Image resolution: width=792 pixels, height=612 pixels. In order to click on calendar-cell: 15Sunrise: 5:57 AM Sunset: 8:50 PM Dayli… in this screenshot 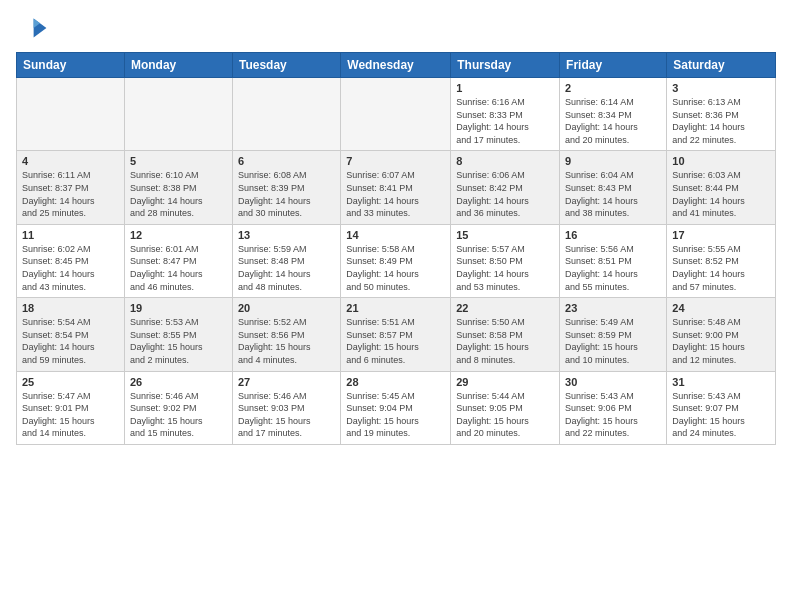, I will do `click(506, 260)`.